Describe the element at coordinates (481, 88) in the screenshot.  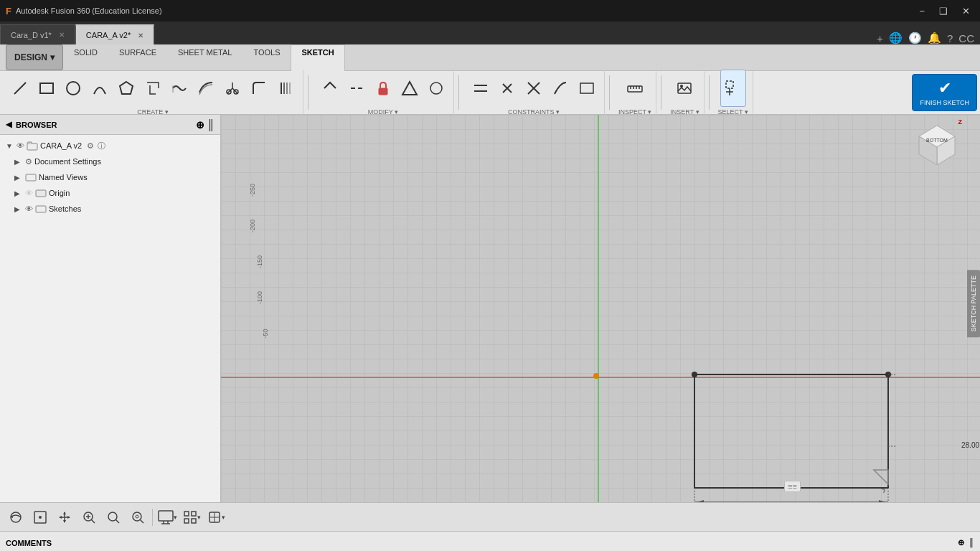
I see `parallel-tool` at that location.